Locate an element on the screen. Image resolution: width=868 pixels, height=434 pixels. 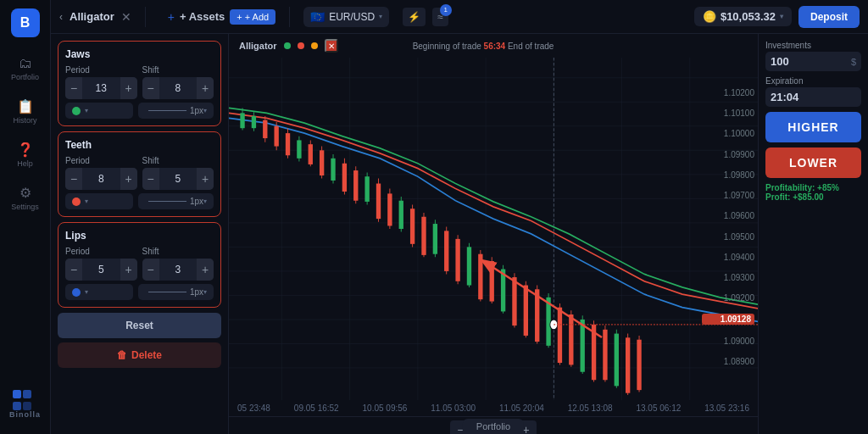
time-8: 13.05 23:16 is located at coordinates (727, 409).